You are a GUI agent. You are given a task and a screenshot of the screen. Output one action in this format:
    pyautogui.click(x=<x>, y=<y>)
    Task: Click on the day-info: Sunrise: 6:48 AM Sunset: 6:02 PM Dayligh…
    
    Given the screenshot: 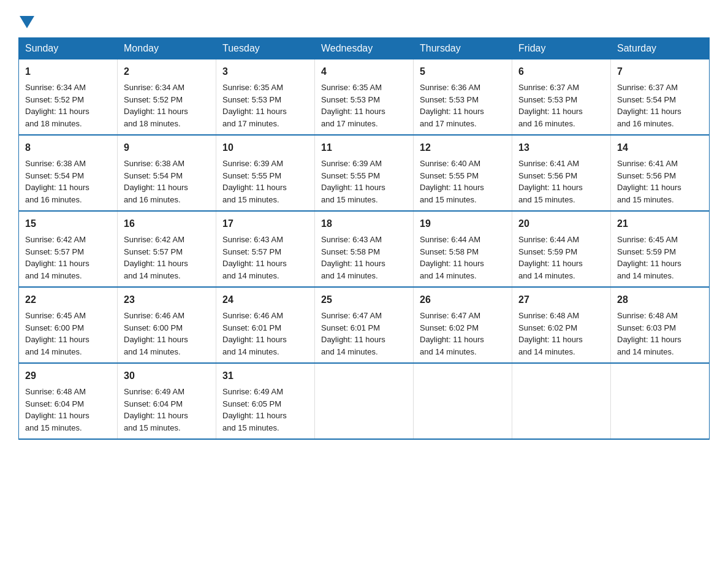 What is the action you would take?
    pyautogui.click(x=550, y=334)
    